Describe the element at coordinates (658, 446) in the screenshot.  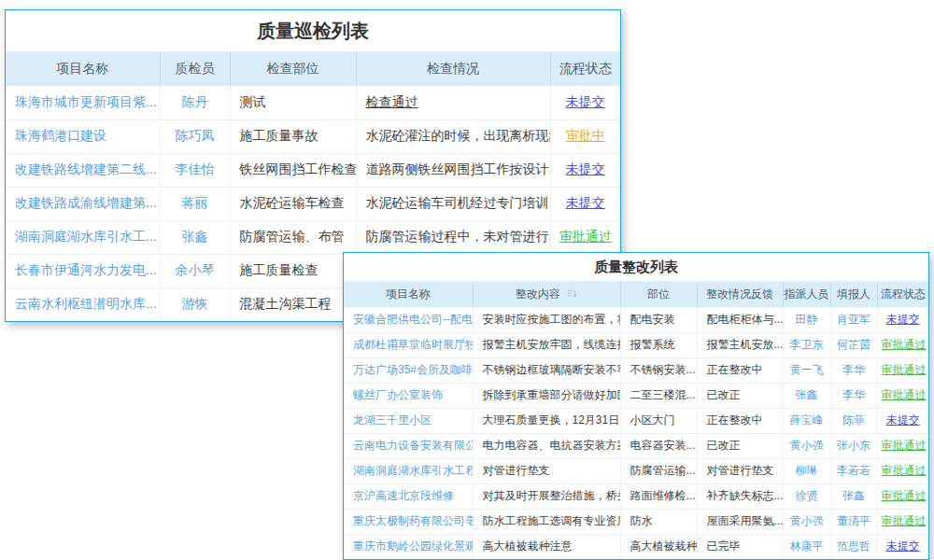
I see `part-cell: 电容器安装...` at that location.